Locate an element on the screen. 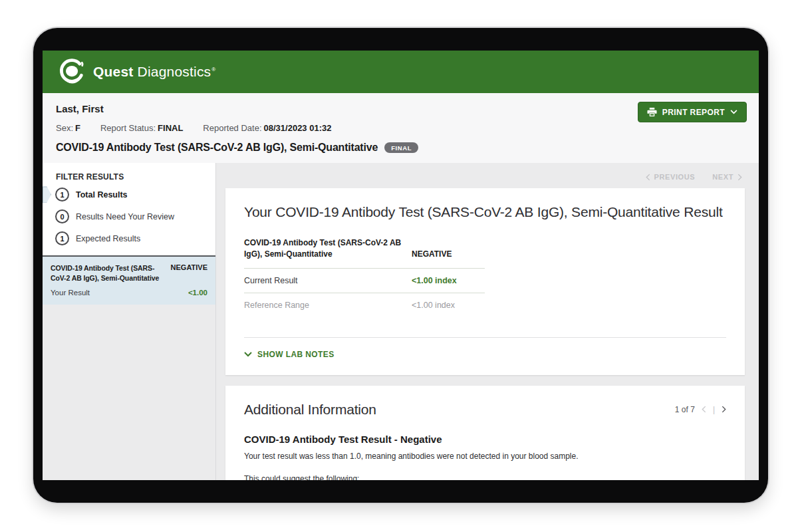 The image size is (798, 532). info-paragraph: This could suggest the following: is located at coordinates (485, 476).